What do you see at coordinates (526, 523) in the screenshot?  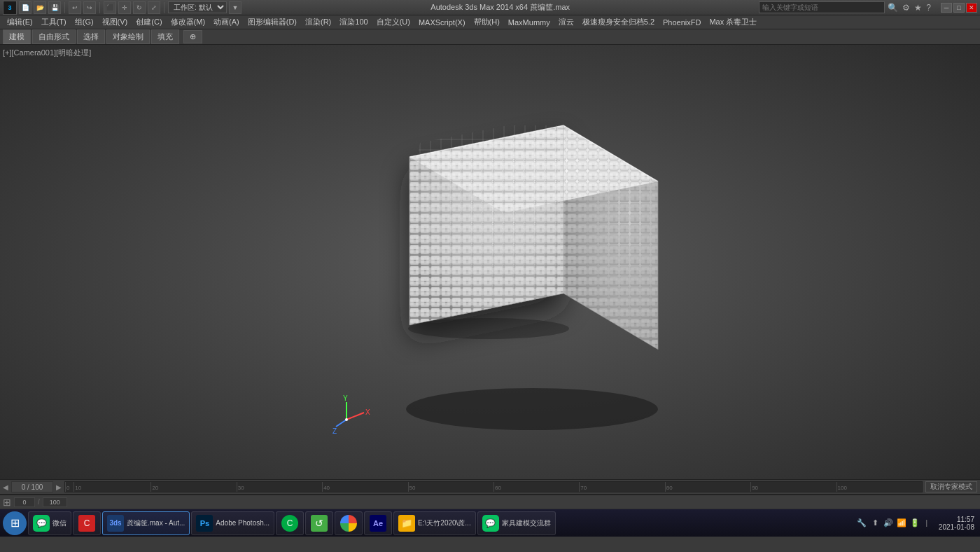 I see `wechat-group-label: 家具建模交流群` at bounding box center [526, 523].